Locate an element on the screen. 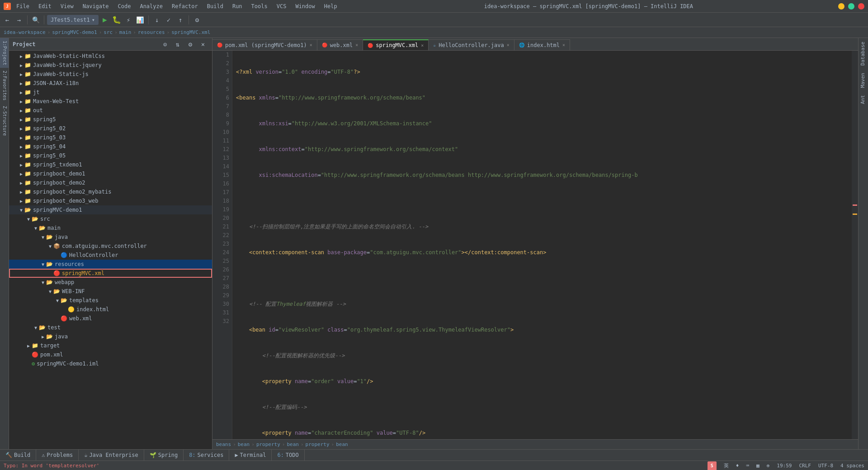 The image size is (868, 470). tree-item-HelloController: 🔵 HelloController is located at coordinates (110, 255).